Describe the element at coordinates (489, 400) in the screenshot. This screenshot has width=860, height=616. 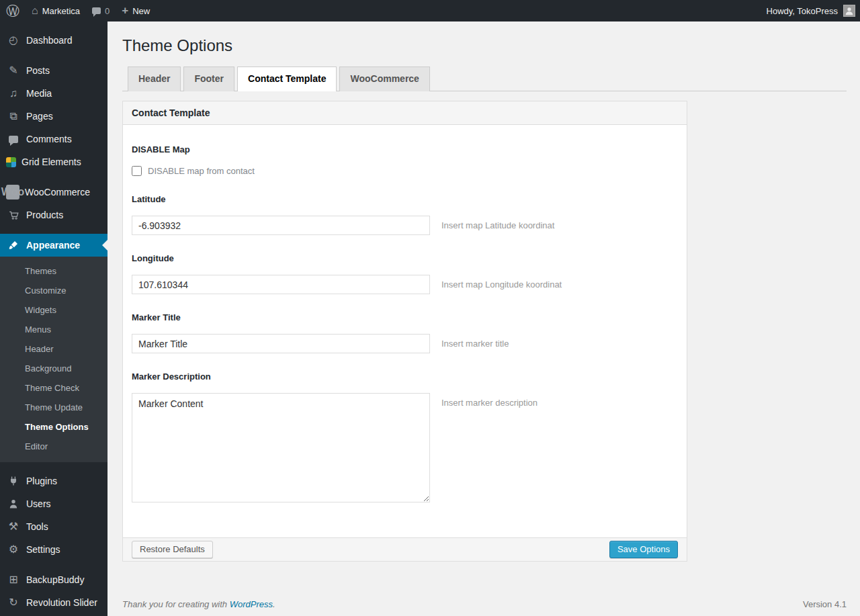
I see `marker-description-hint: Insert marker description` at that location.